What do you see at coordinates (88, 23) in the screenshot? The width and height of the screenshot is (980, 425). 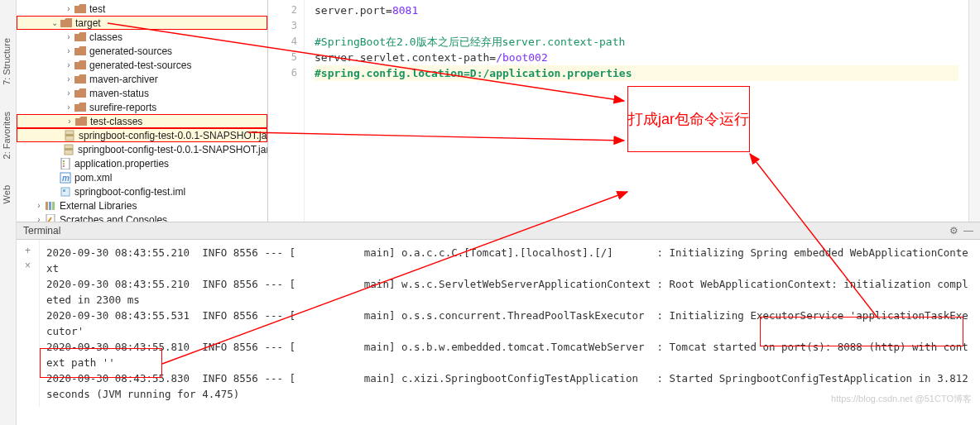 I see `tree-item-label: target` at bounding box center [88, 23].